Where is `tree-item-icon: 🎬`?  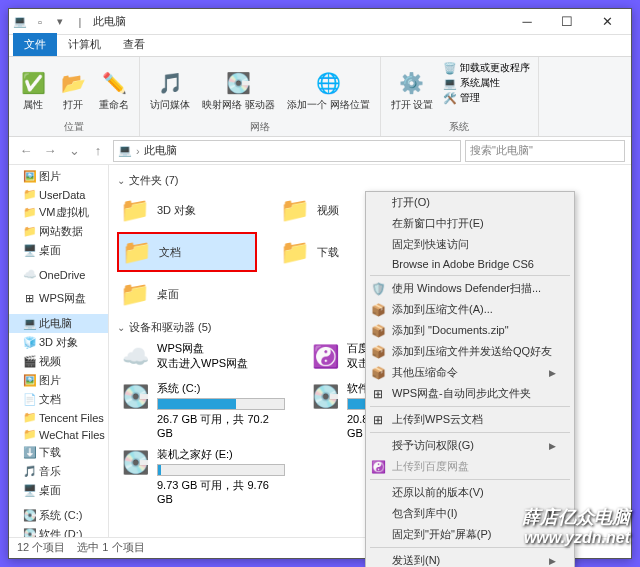 tree-item-icon: 🎬 is located at coordinates (30, 362).